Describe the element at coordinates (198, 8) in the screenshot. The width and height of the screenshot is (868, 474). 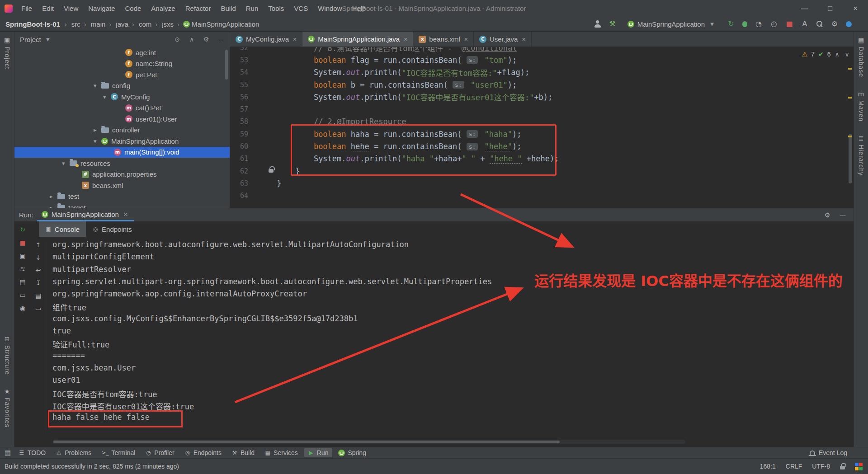
I see `menu-item-refactor: Refactor` at that location.